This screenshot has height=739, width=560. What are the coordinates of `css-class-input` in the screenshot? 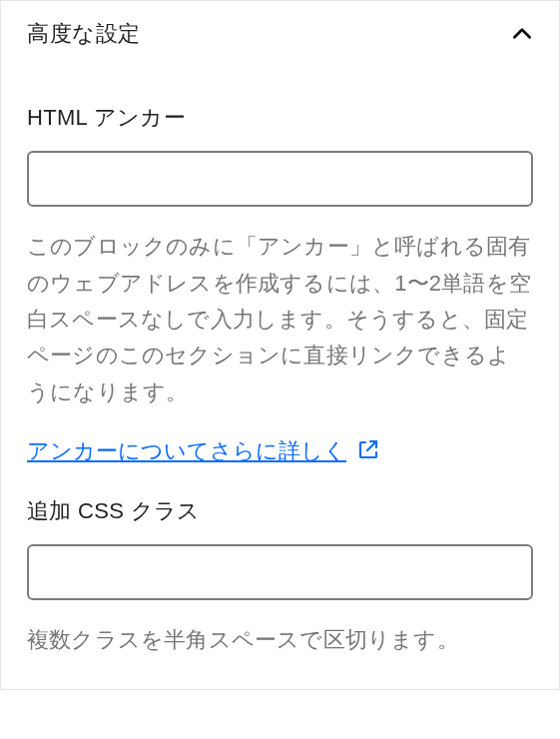 It's located at (280, 572).